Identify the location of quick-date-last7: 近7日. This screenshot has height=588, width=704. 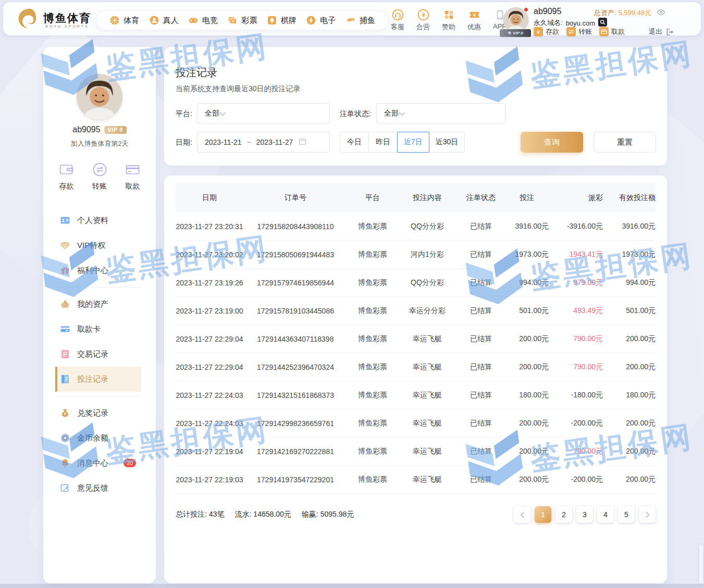
(413, 142).